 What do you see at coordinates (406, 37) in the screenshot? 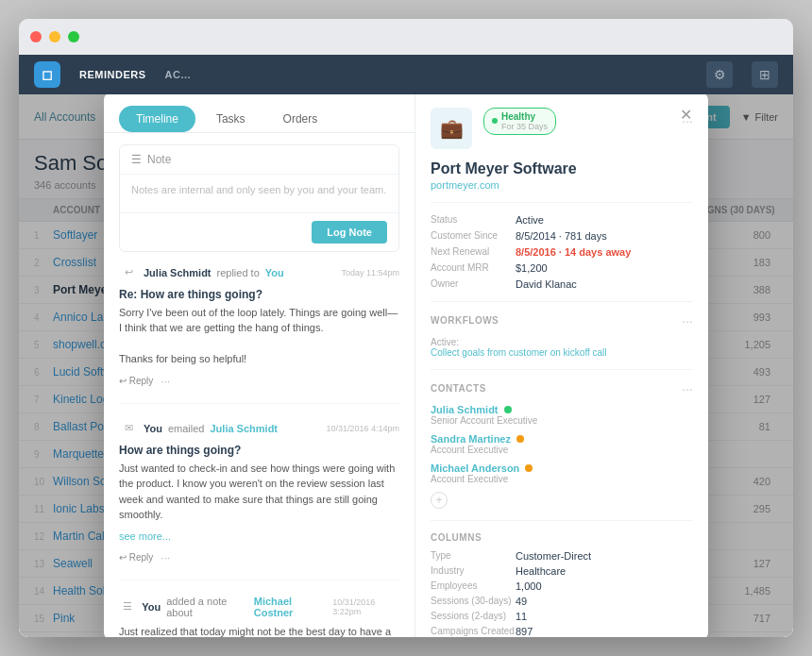
I see `titlebar` at bounding box center [406, 37].